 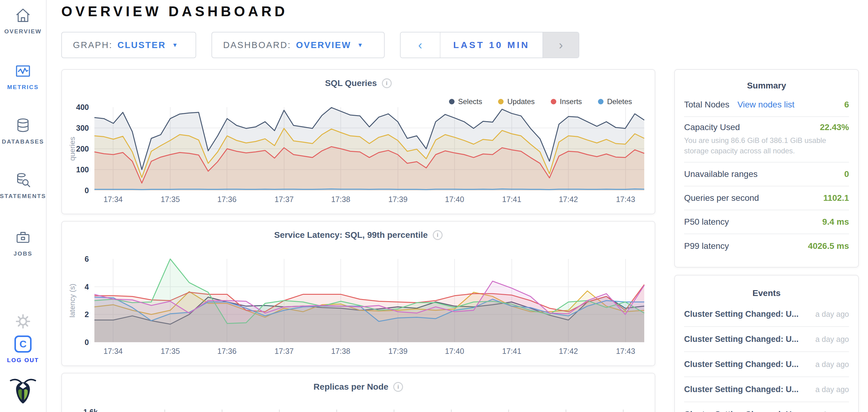 I want to click on graph-dropdown: GRAPH: CLUSTER ▾, so click(x=129, y=45).